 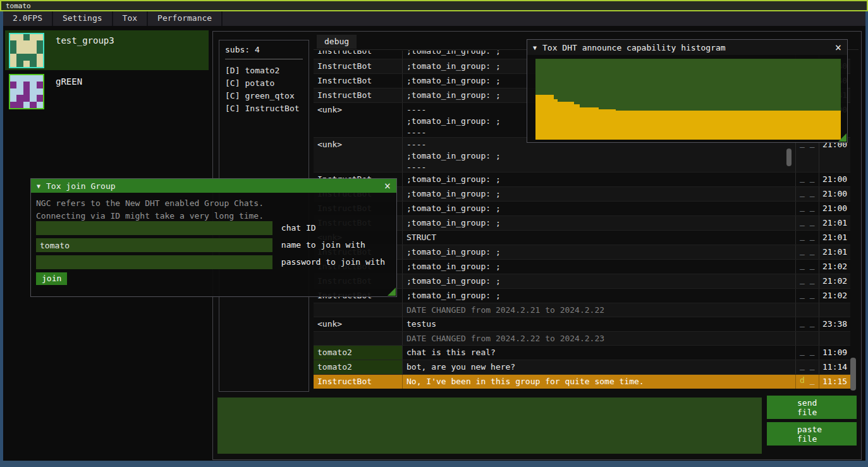 I want to click on sender-name-cell: <unk>, so click(x=358, y=120).